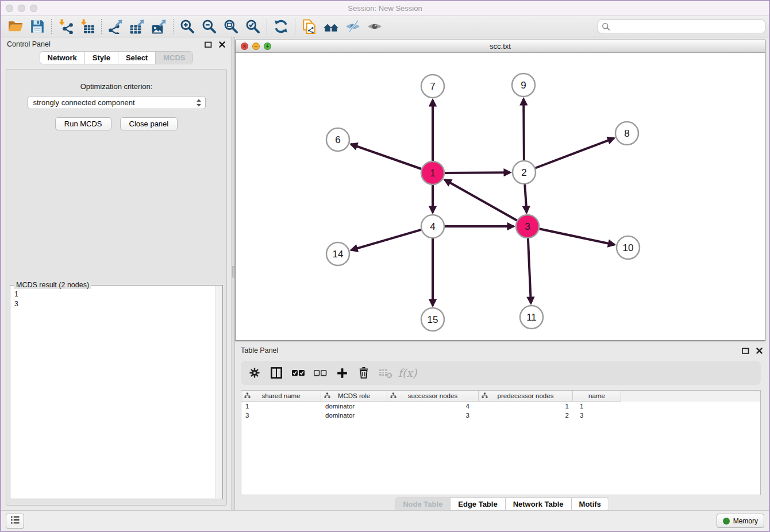 This screenshot has height=532, width=770. Describe the element at coordinates (208, 44) in the screenshot. I see `float-panel-icon` at that location.